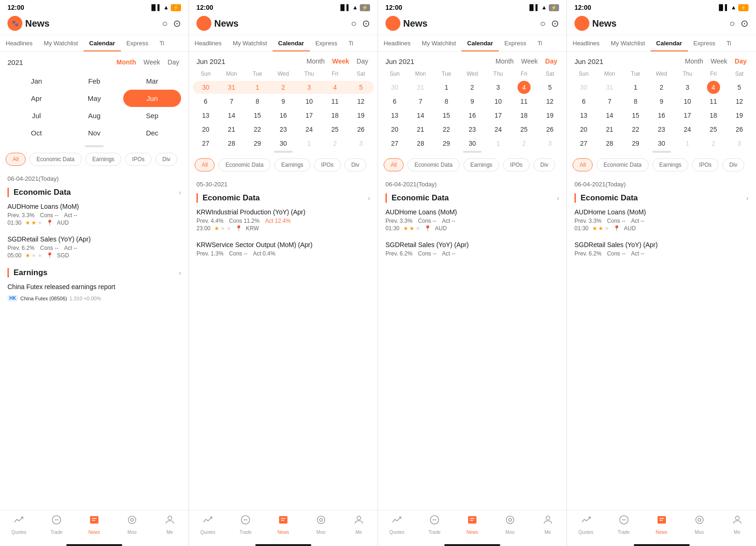 This screenshot has height=546, width=756. What do you see at coordinates (283, 115) in the screenshot?
I see `cal-16-2: 16` at bounding box center [283, 115].